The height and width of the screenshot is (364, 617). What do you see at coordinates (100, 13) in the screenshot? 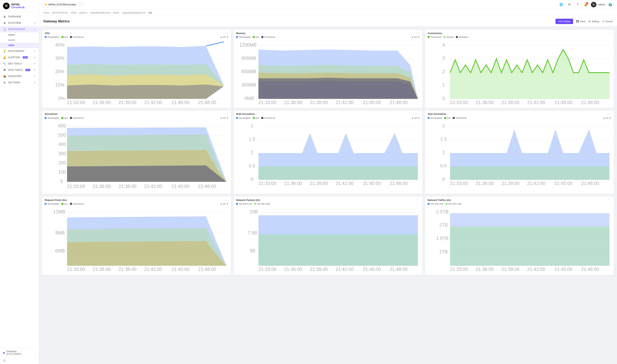
I see `breadcrumb-pattern-id: cb34sfl6psfiqtovhpt4` at bounding box center [100, 13].